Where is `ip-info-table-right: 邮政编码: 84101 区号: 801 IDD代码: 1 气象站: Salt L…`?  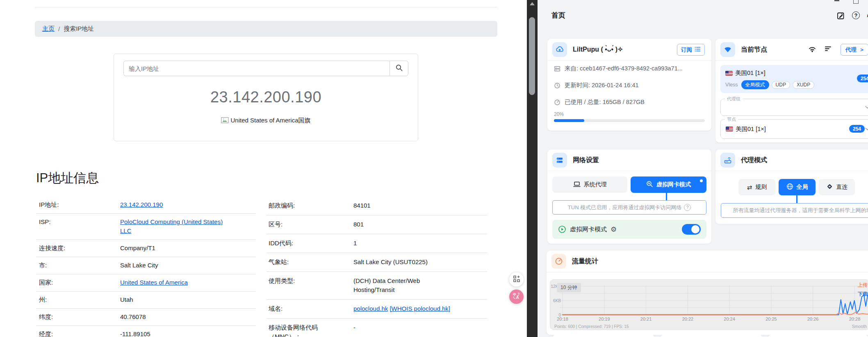
ip-info-table-right: 邮政编码: 84101 区号: 801 IDD代码: 1 气象站: Salt L… is located at coordinates (377, 267).